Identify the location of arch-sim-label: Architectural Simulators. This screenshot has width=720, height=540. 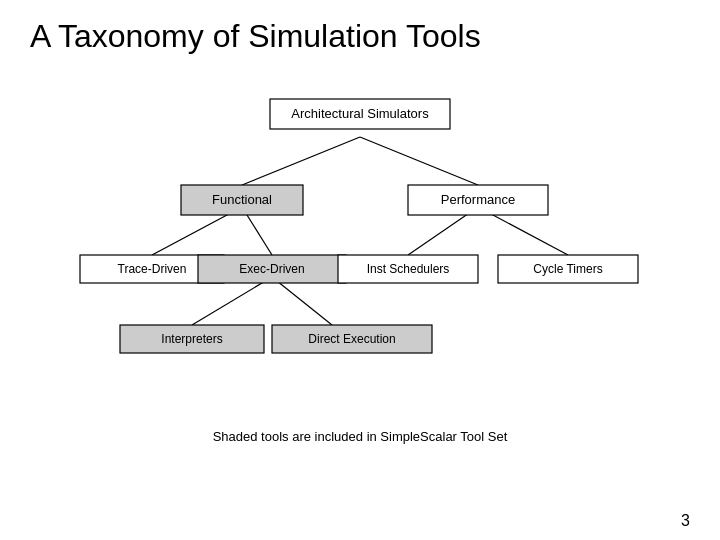
(360, 114).